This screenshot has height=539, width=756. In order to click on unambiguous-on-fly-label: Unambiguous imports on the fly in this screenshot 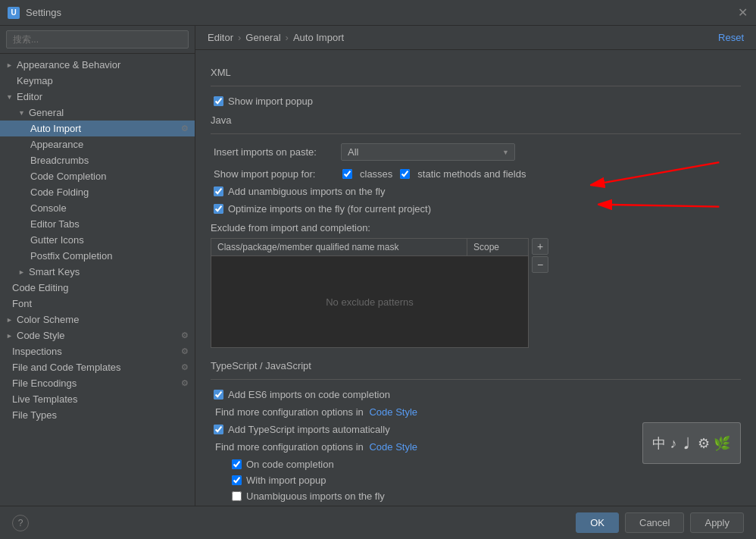, I will do `click(315, 496)`.